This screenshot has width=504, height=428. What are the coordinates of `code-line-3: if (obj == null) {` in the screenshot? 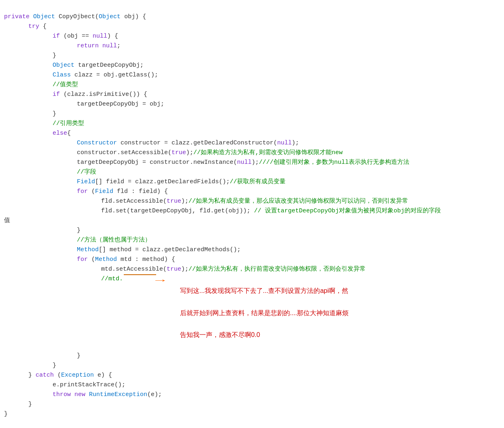 It's located at (252, 36).